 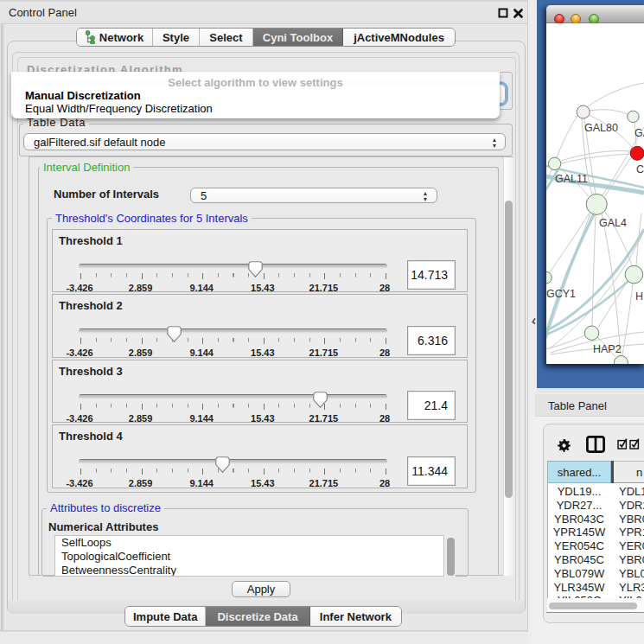 I want to click on svg-text: GAL11, so click(x=571, y=179).